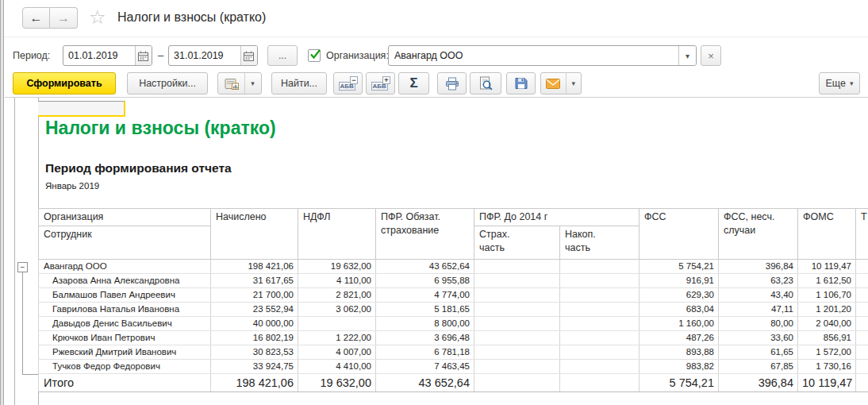  What do you see at coordinates (759, 295) in the screenshot?
I see `row-value-cell: 43,40` at bounding box center [759, 295].